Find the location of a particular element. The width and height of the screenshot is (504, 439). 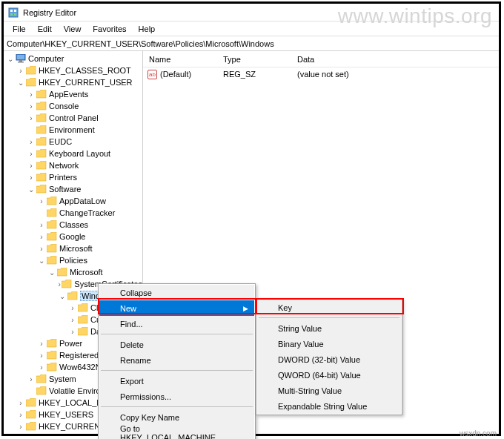

tree-policies: ⌄Policies is located at coordinates (73, 260).